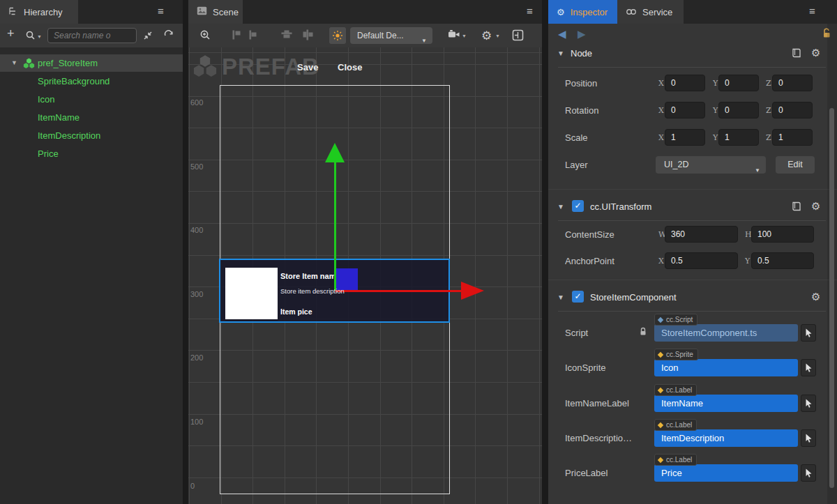  Describe the element at coordinates (739, 83) in the screenshot. I see `position-y-input` at that location.